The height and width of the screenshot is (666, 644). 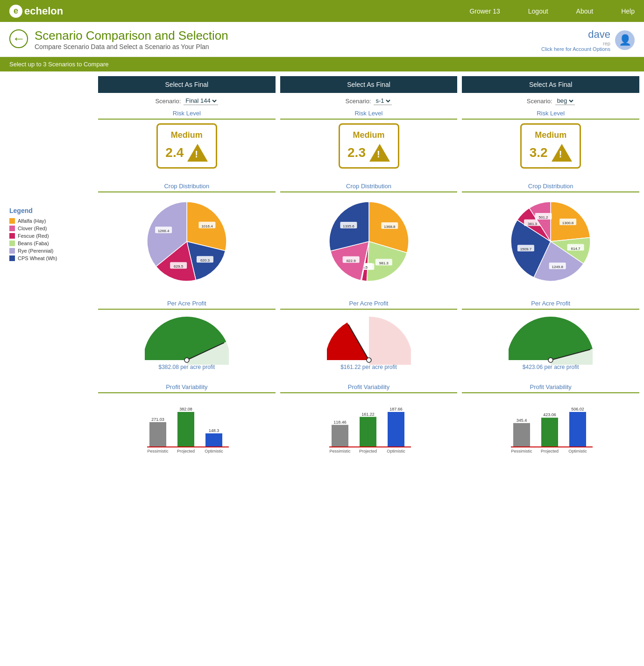 What do you see at coordinates (187, 115) in the screenshot?
I see `risk-level-label-1: Risk Level` at bounding box center [187, 115].